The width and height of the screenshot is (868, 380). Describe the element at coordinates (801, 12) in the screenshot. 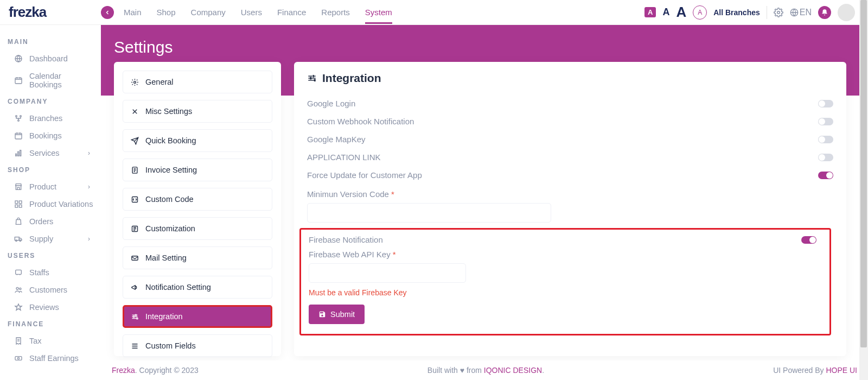

I see `language-selector: EN` at that location.